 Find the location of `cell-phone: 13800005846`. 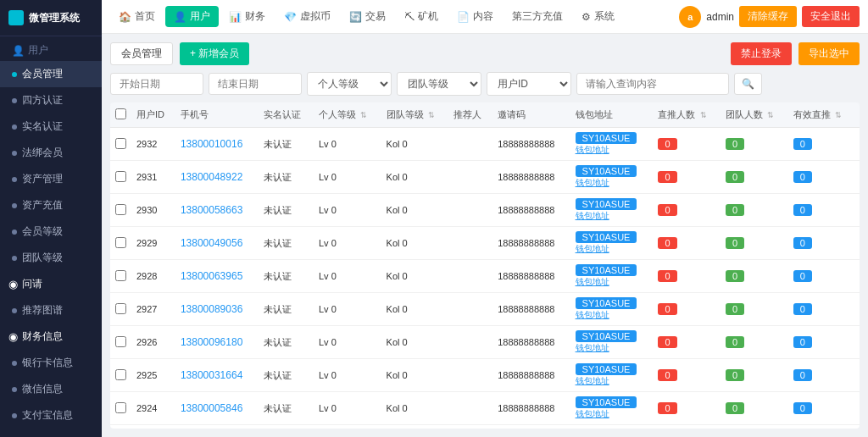

cell-phone: 13800005846 is located at coordinates (217, 408).